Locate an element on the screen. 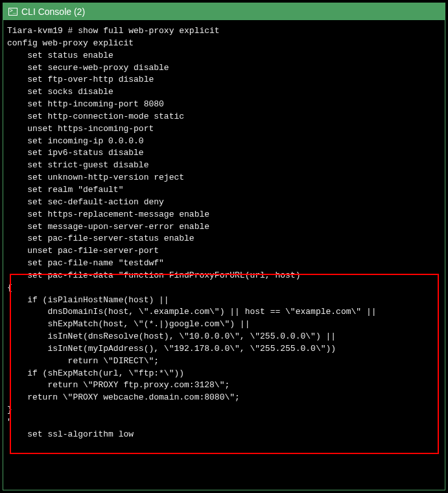 This screenshot has height=493, width=448. console-line: set sec-default-action deny is located at coordinates (224, 202).